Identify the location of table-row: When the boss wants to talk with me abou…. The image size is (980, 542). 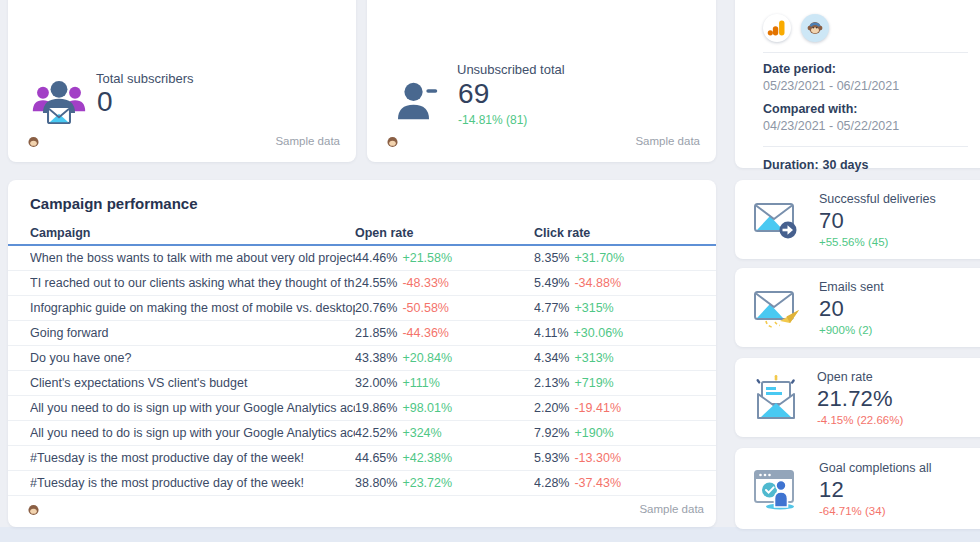
(362, 258).